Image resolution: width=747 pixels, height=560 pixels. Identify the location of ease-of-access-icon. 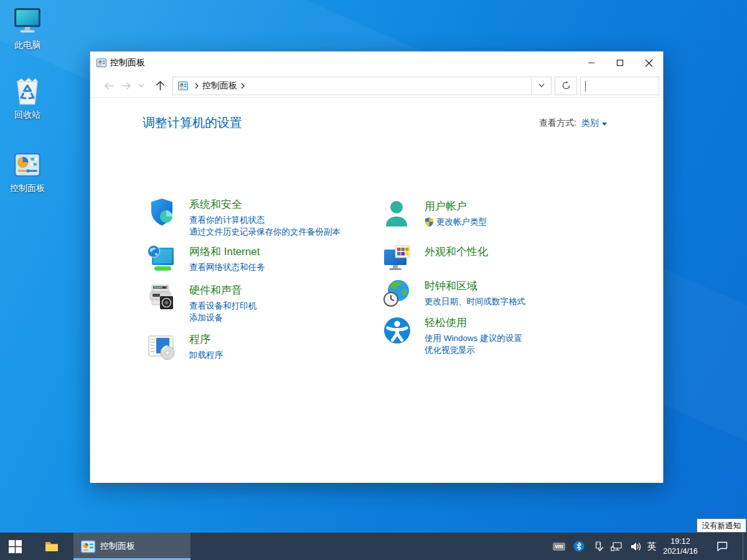
(397, 330).